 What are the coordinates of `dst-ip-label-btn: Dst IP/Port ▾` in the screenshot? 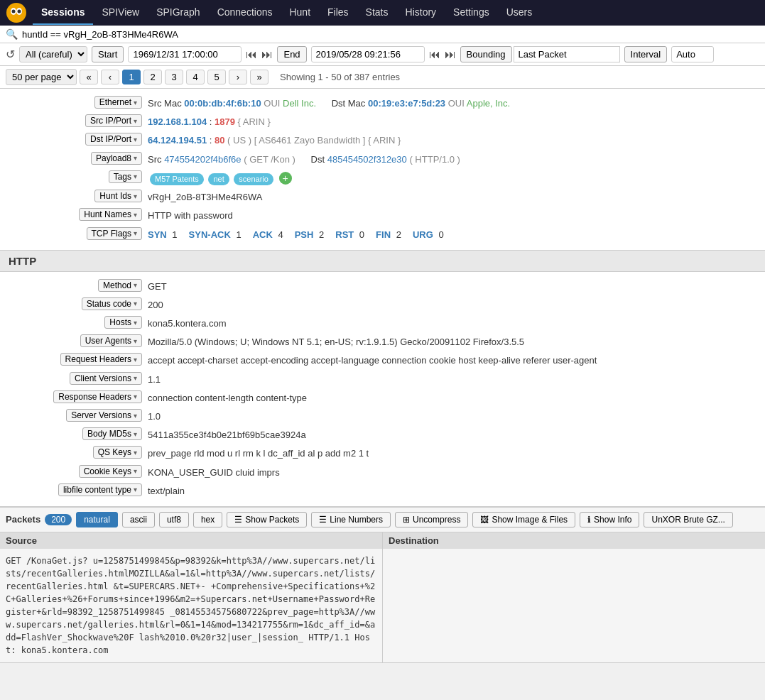 It's located at (114, 139).